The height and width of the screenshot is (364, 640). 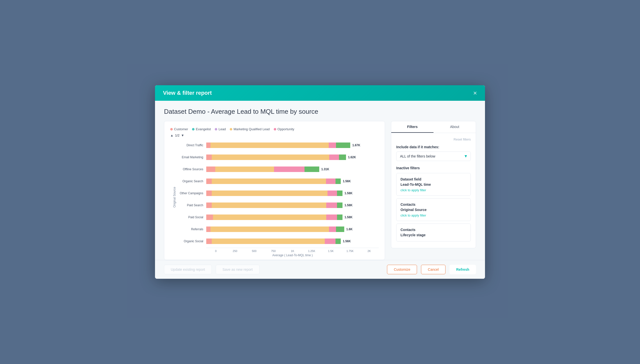 What do you see at coordinates (325, 169) in the screenshot?
I see `bar-value-label: 1.31K` at bounding box center [325, 169].